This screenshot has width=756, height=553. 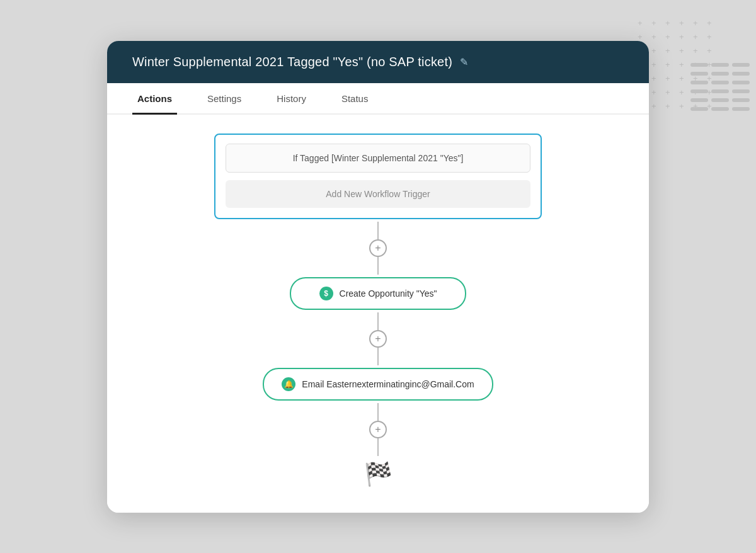 What do you see at coordinates (378, 356) in the screenshot?
I see `connector-line-2b` at bounding box center [378, 356].